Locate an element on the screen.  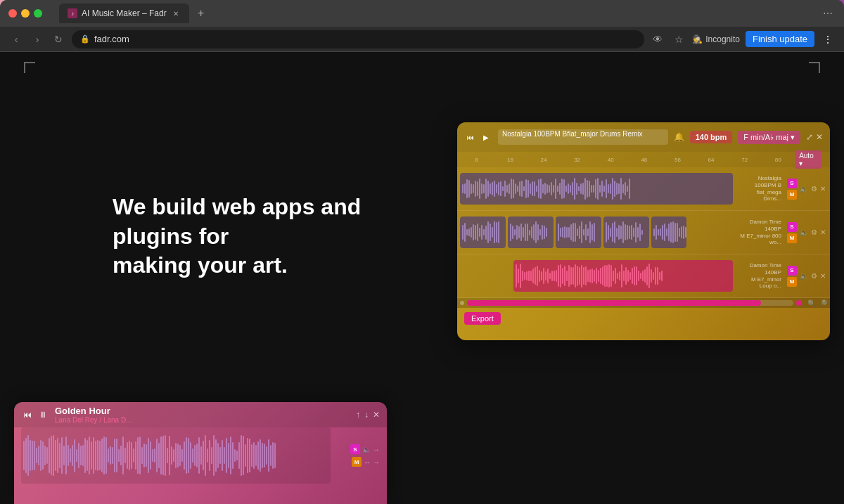
track-2-sm-buttons: S M is located at coordinates (792, 233).